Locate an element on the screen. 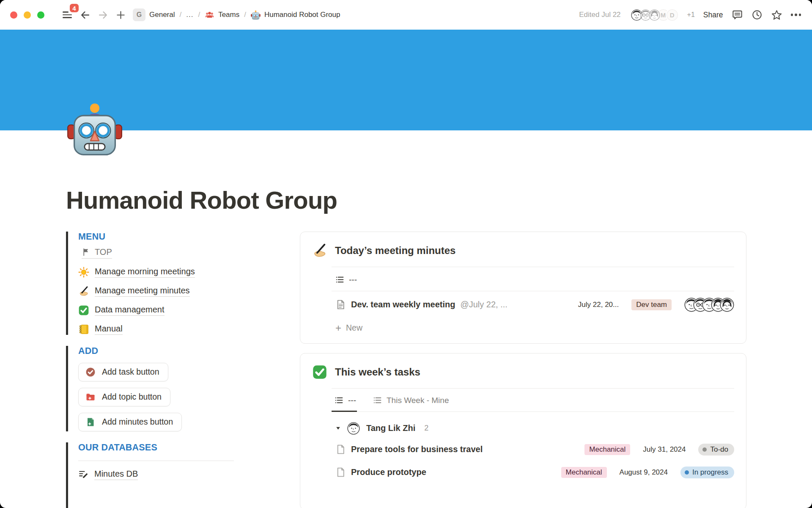  avatar-overflow-count: +1 is located at coordinates (691, 15).